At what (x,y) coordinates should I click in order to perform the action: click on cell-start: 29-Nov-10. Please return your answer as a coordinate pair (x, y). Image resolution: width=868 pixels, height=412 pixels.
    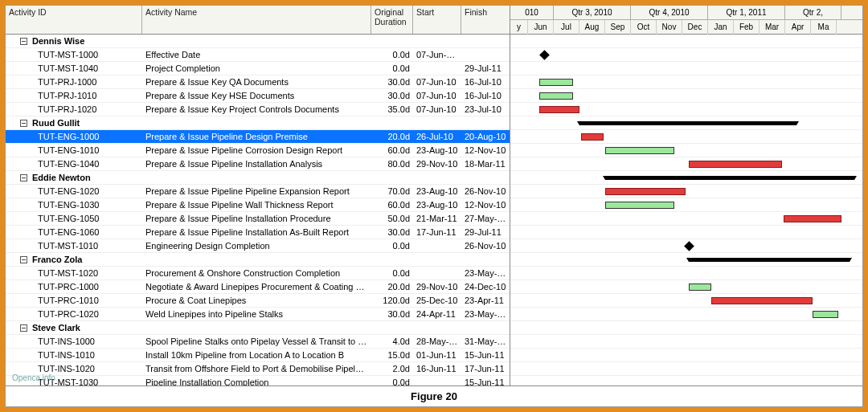
    Looking at the image, I should click on (437, 164).